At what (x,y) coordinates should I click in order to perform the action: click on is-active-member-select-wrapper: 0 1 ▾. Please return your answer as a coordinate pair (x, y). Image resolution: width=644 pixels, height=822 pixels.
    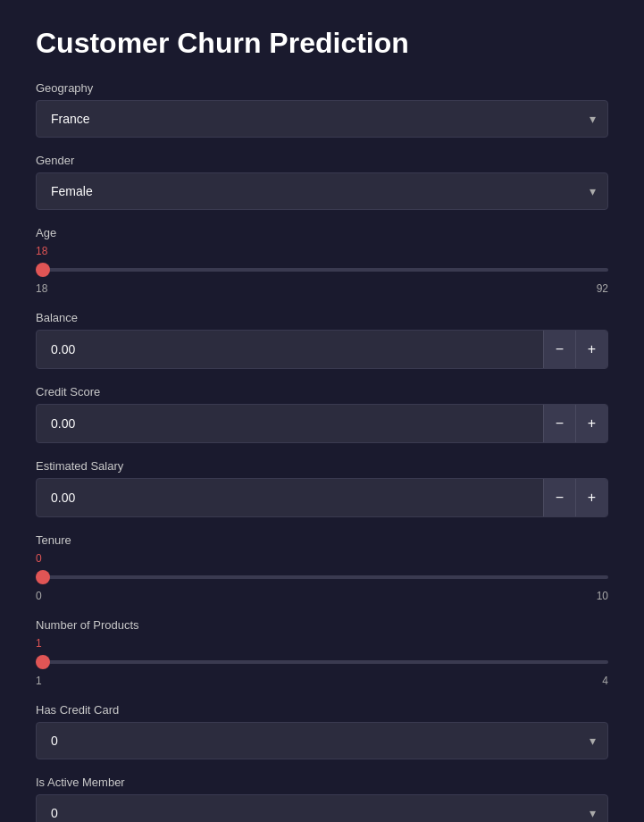
    Looking at the image, I should click on (322, 808).